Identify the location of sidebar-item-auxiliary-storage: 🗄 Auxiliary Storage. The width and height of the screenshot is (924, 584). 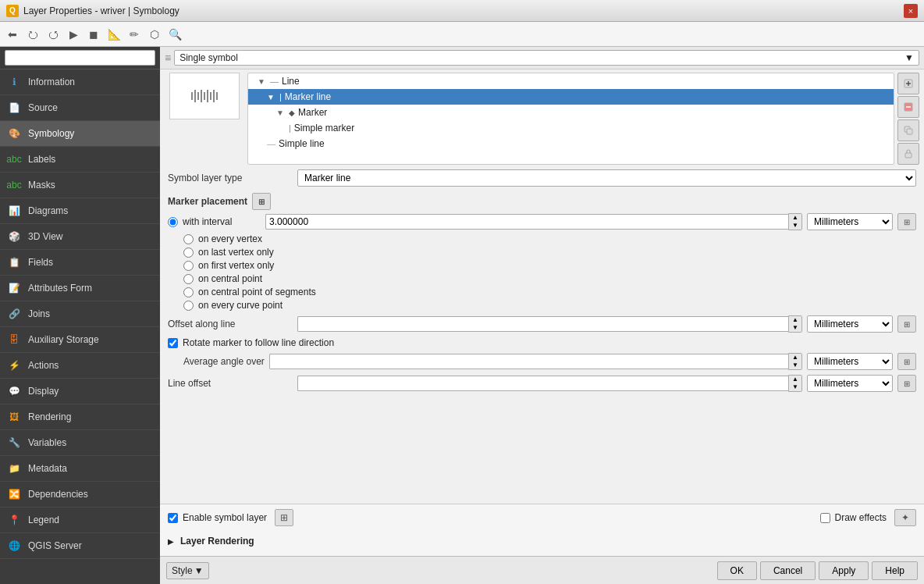
(80, 340).